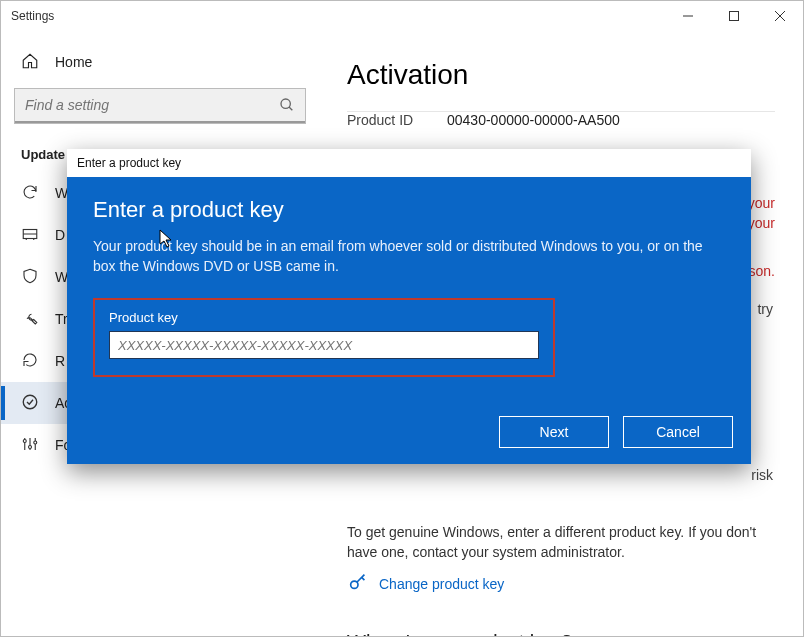 This screenshot has height=637, width=804. What do you see at coordinates (397, 120) in the screenshot?
I see `product-id-label: Product ID` at bounding box center [397, 120].